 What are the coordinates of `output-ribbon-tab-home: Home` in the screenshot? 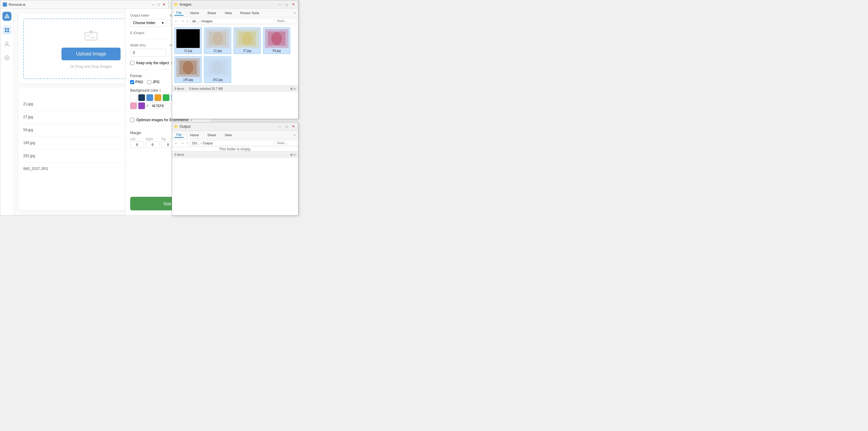 It's located at (195, 135).